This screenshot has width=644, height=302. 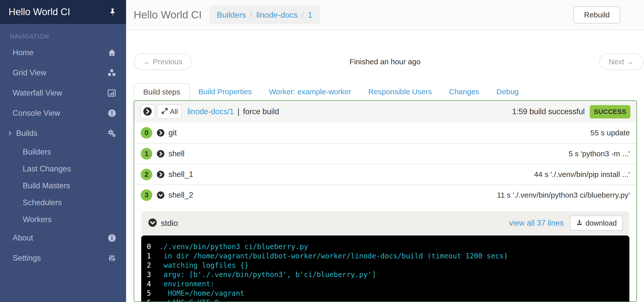 I want to click on gears-icon, so click(x=112, y=133).